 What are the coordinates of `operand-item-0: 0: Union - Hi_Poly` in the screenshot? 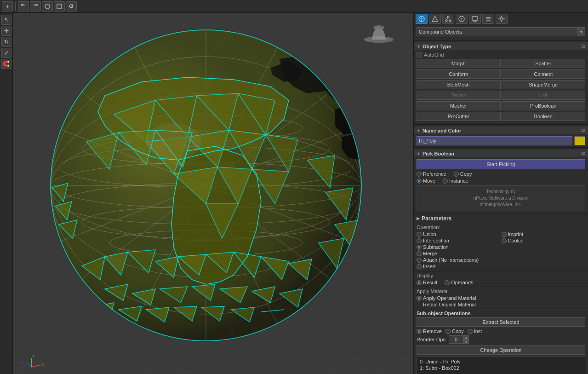 It's located at (501, 362).